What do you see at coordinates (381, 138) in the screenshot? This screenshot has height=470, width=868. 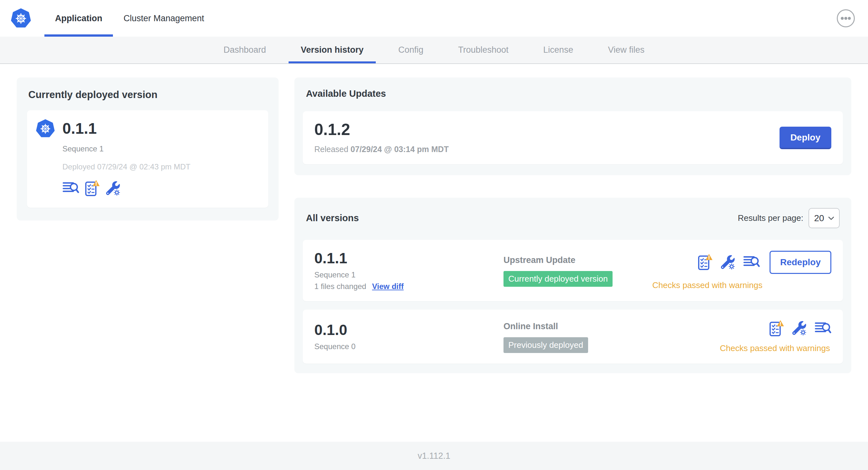 I see `update-info: 0.1.2 Released 07/29/24 @ 03:14 pm MDT` at bounding box center [381, 138].